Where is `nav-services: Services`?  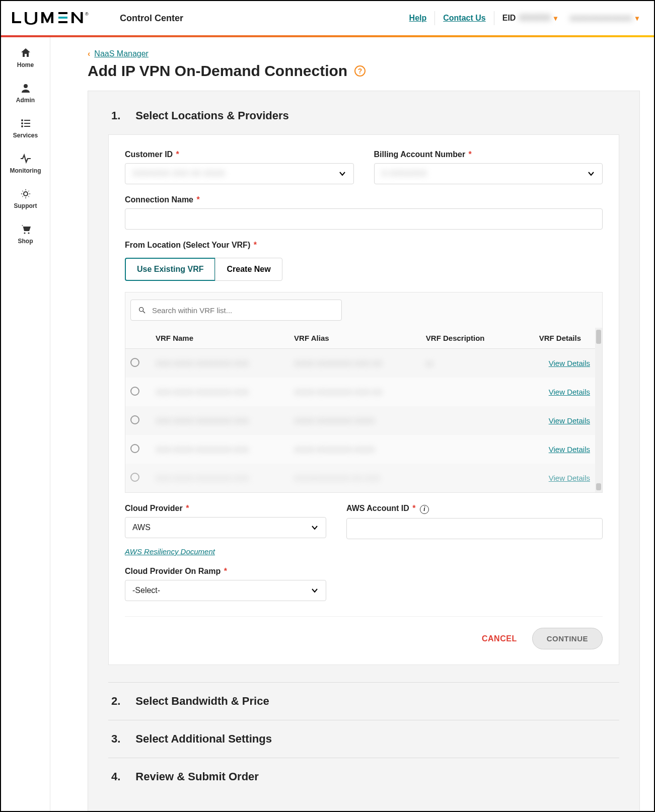 nav-services: Services is located at coordinates (25, 128).